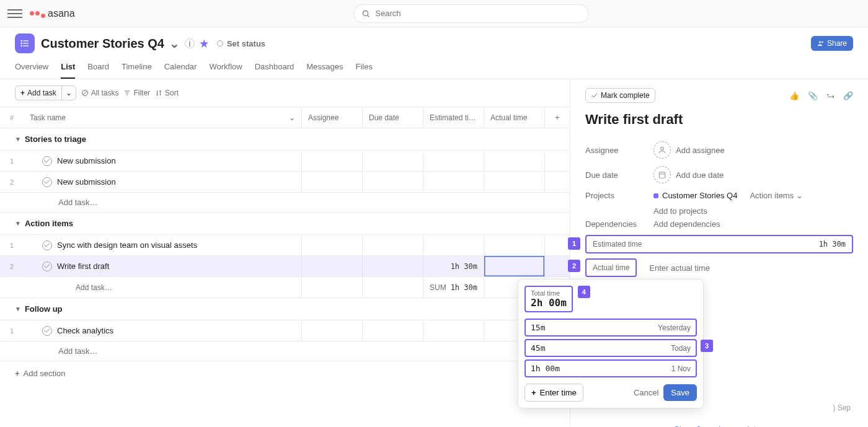  I want to click on attachment-icon: 📎, so click(813, 95).